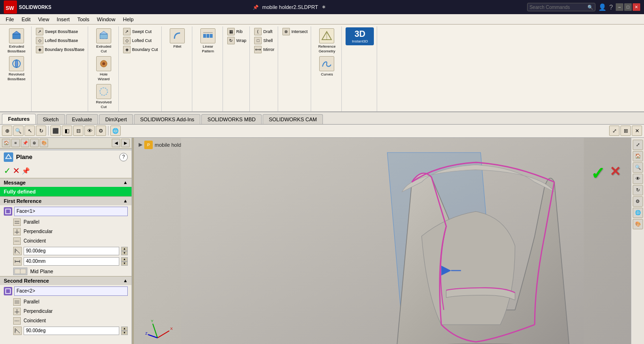 The image size is (644, 344). Describe the element at coordinates (638, 156) in the screenshot. I see `rs-home-btn: 🏠` at that location.